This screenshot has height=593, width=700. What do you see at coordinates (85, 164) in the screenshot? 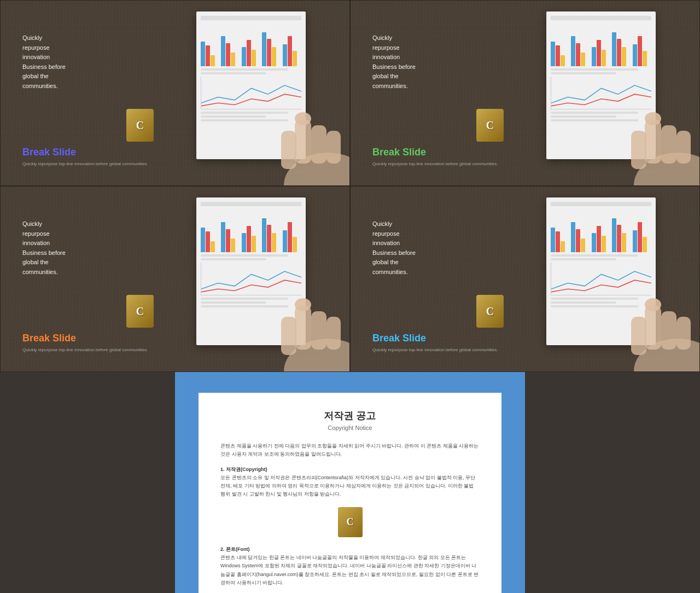
I see `slide-1-sub-label: Quickly repurpose top-line innovation be…` at bounding box center [85, 164].